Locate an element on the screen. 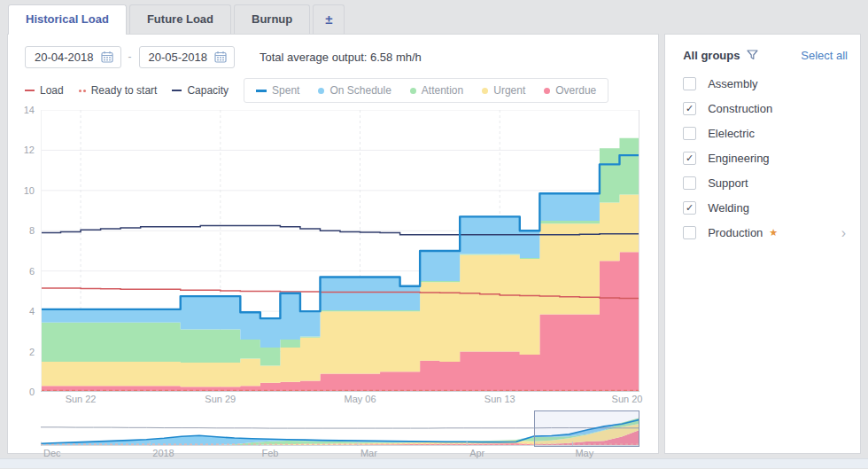  group-row-construction: ✓ Construction is located at coordinates (765, 108).